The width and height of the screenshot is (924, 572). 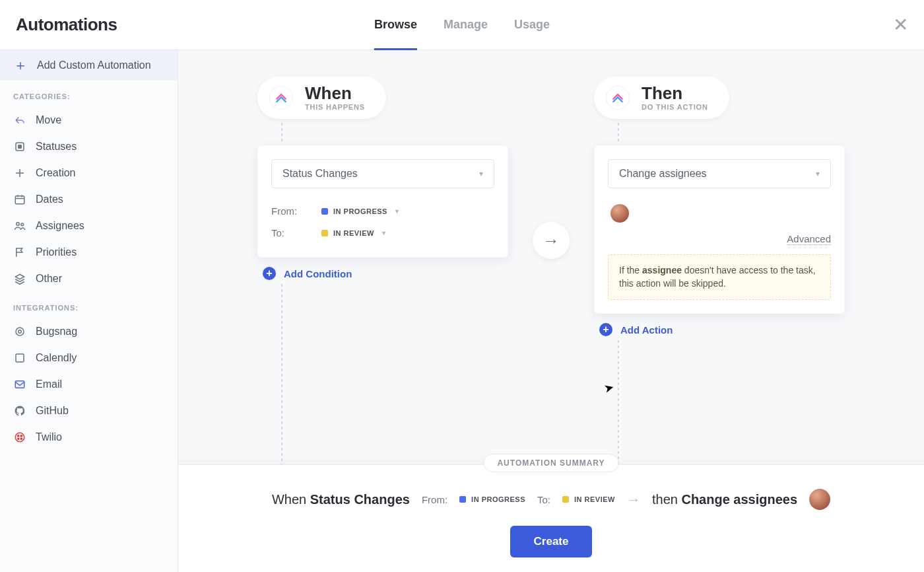 I want to click on from-status-value: IN PROGRESS, so click(x=360, y=211).